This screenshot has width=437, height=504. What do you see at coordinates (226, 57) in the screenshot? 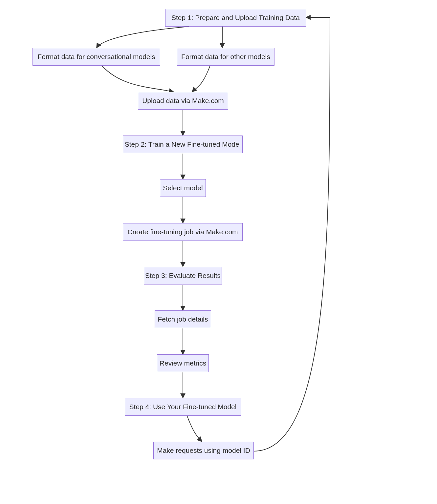
I see `node-format-other: Format data for other models` at bounding box center [226, 57].